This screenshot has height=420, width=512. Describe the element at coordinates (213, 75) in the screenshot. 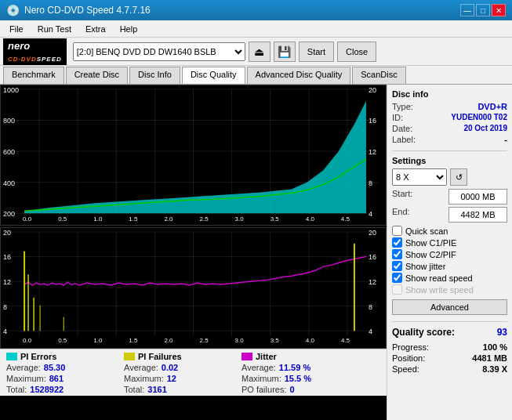

I see `tab-disc-quality: Disc Quality` at that location.